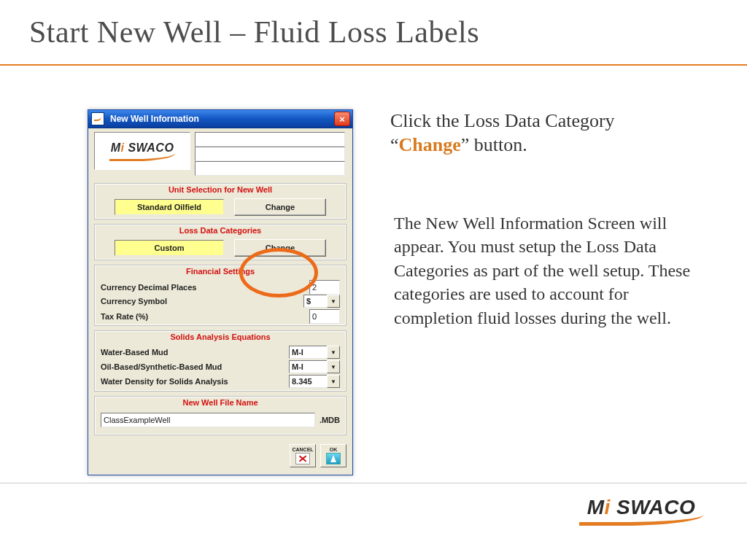 This screenshot has height=560, width=747. Describe the element at coordinates (254, 32) in the screenshot. I see `page-title: Start New Well – Fluid Loss Labels` at that location.